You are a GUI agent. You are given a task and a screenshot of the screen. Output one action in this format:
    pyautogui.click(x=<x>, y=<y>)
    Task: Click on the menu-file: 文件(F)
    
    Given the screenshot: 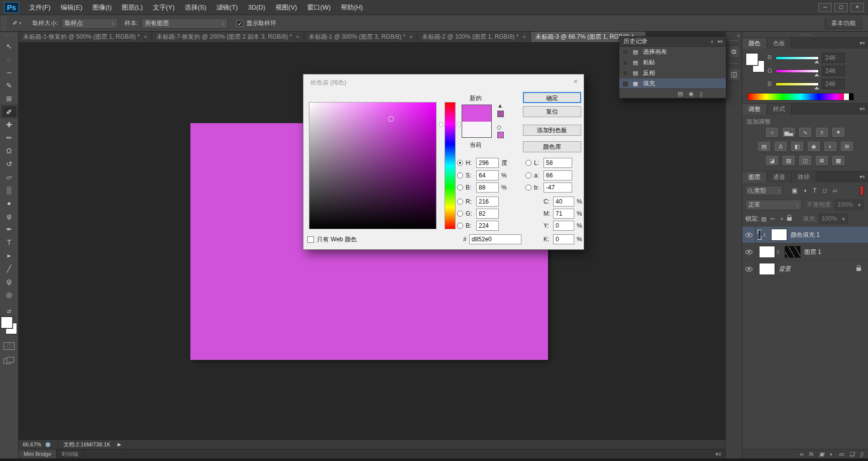 What is the action you would take?
    pyautogui.click(x=40, y=8)
    